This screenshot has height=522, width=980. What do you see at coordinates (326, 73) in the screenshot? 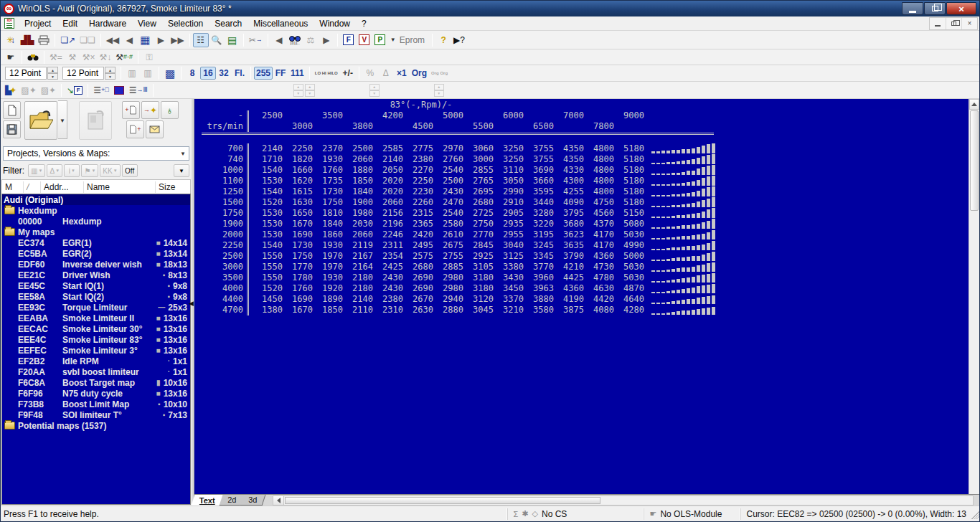
I see `byte-order-button: LO HI HILO` at bounding box center [326, 73].